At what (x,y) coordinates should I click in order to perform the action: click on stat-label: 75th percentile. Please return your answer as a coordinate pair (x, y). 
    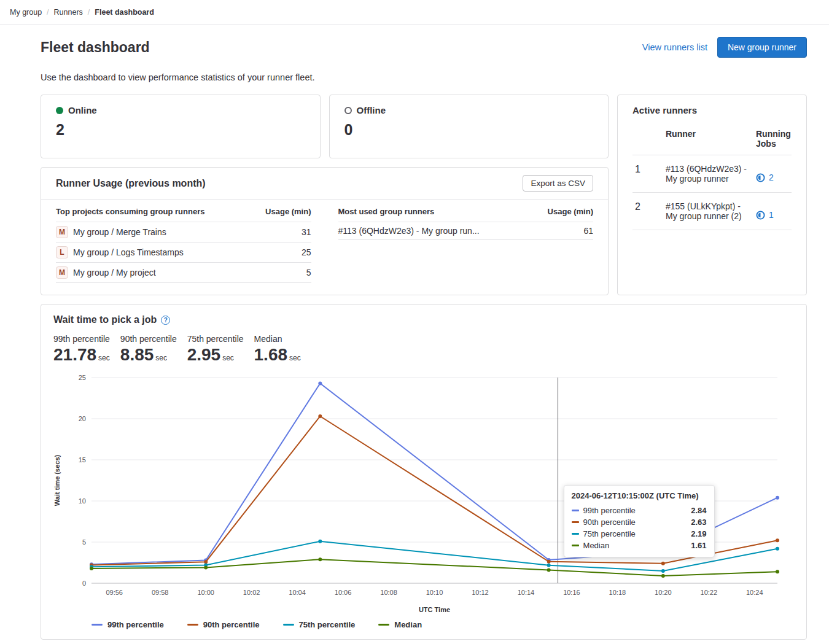
    Looking at the image, I should click on (216, 339).